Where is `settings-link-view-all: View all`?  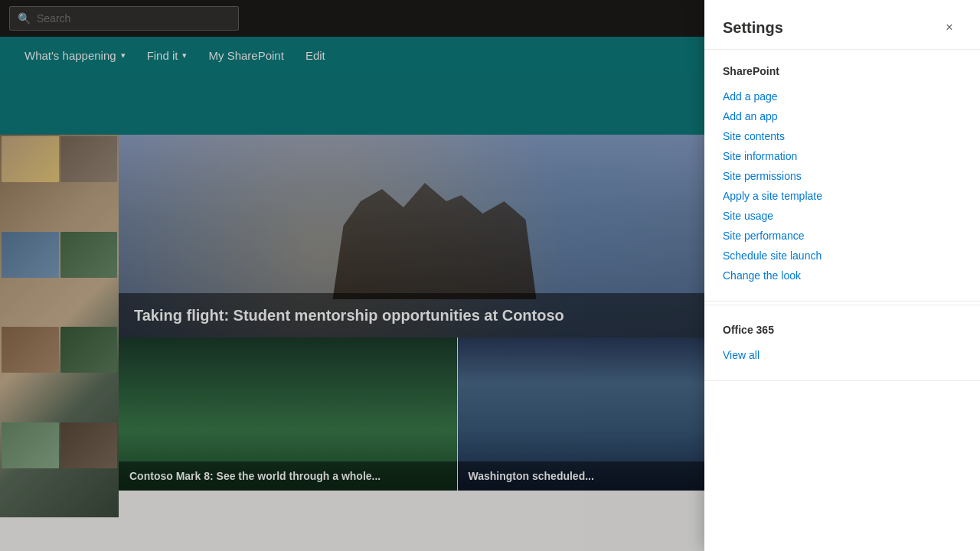 settings-link-view-all: View all is located at coordinates (842, 355).